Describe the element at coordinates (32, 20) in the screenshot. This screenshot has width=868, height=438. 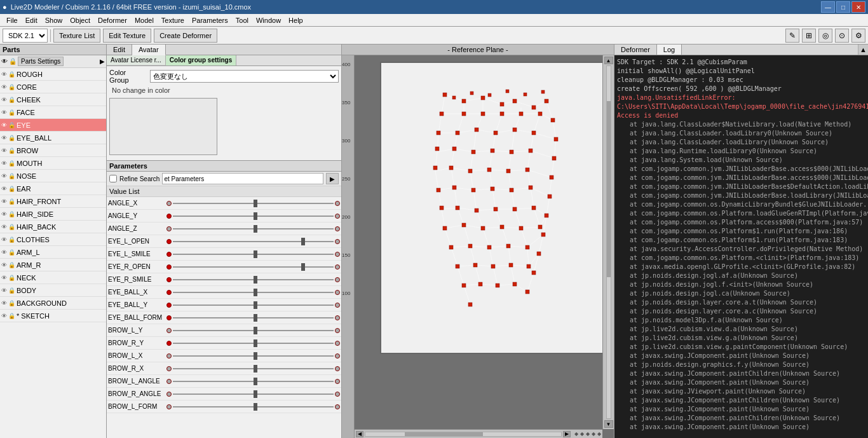
I see `menu-edit: Edit` at that location.